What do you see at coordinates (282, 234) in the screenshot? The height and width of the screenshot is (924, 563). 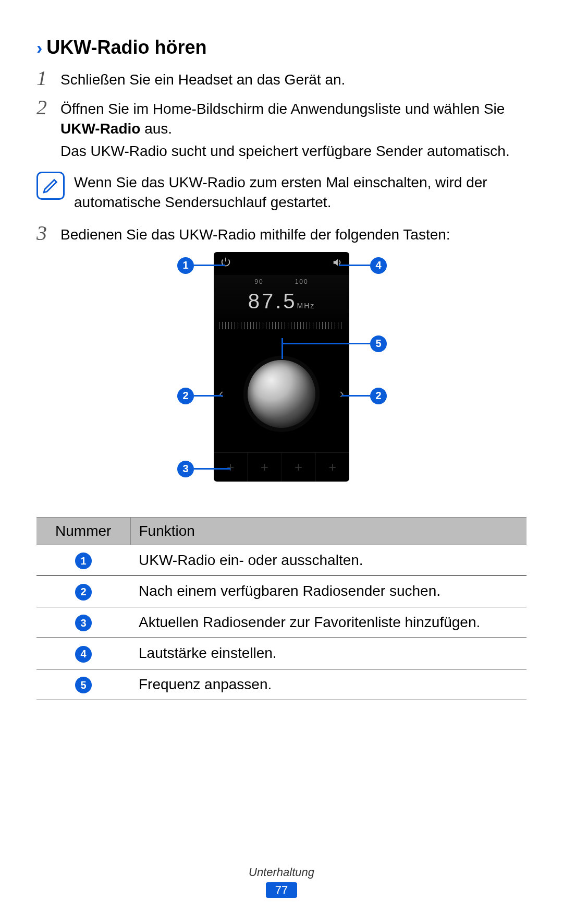 I see `step-3: 3 Bedienen Sie das UKW-Radio mithilfe de…` at bounding box center [282, 234].